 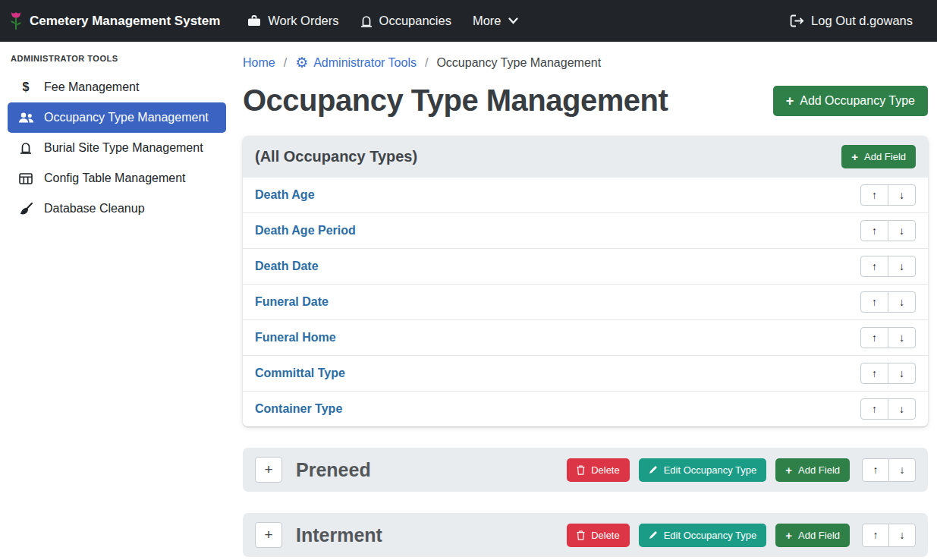 What do you see at coordinates (586, 470) in the screenshot?
I see `section-preneed: + Preneed Delete` at bounding box center [586, 470].